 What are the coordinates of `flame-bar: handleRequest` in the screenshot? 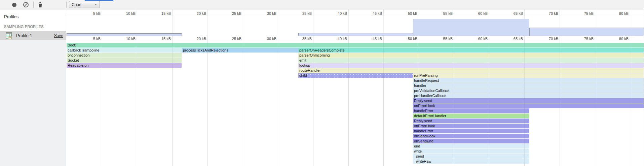 It's located at (528, 80).